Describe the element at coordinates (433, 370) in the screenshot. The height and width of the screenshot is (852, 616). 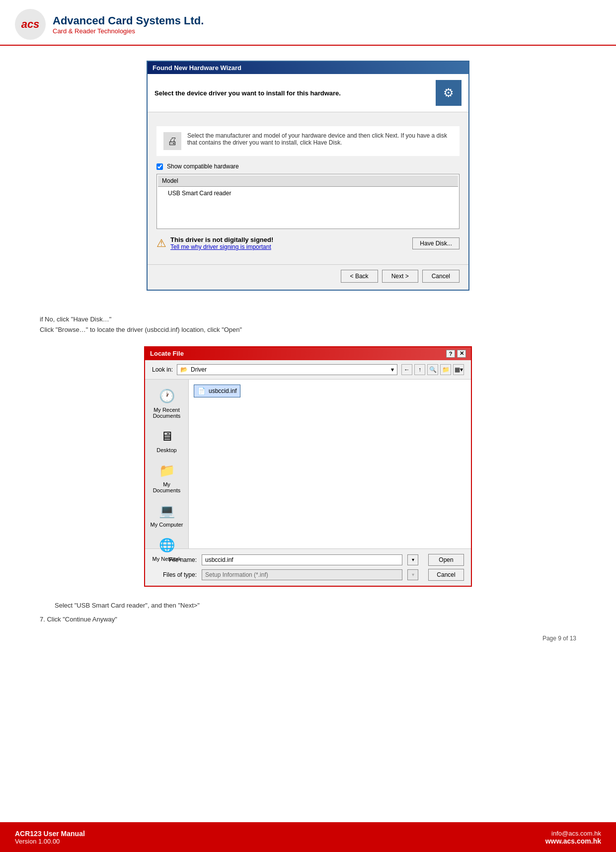
I see `toolbar-icons: ← ↑ 🔍 📁 ▦▾` at that location.